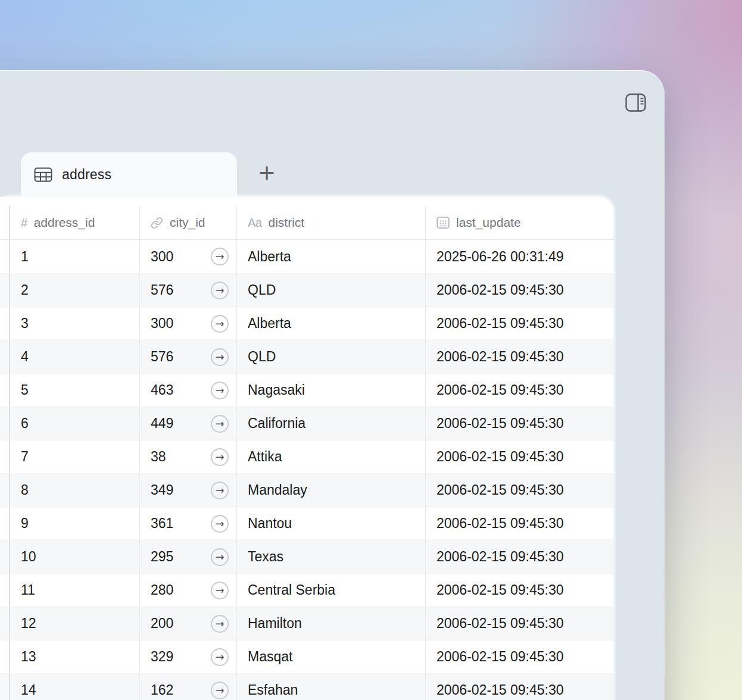 The height and width of the screenshot is (700, 742). I want to click on cell-district: Attika, so click(331, 457).